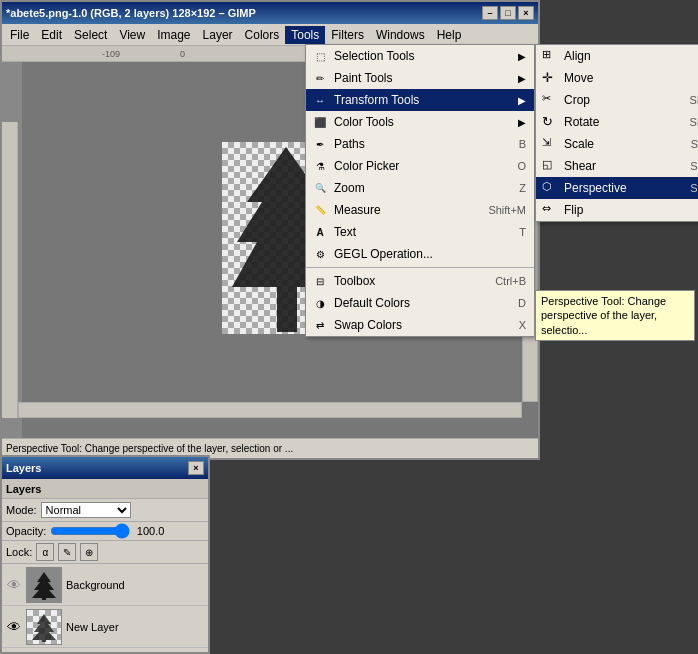 The image size is (698, 654). Describe the element at coordinates (262, 35) in the screenshot. I see `menu-colors: Colors` at that location.